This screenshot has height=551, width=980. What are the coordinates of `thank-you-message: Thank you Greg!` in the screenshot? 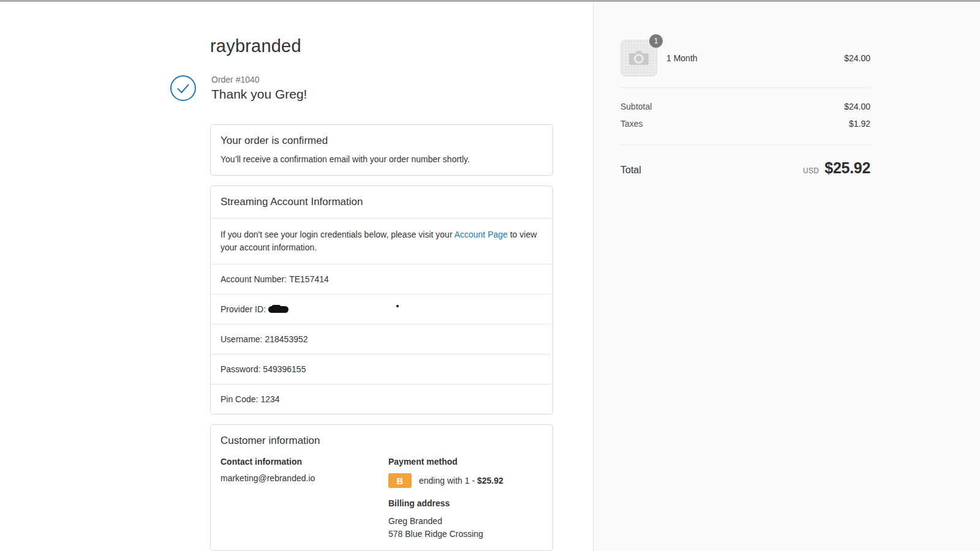 It's located at (259, 94).